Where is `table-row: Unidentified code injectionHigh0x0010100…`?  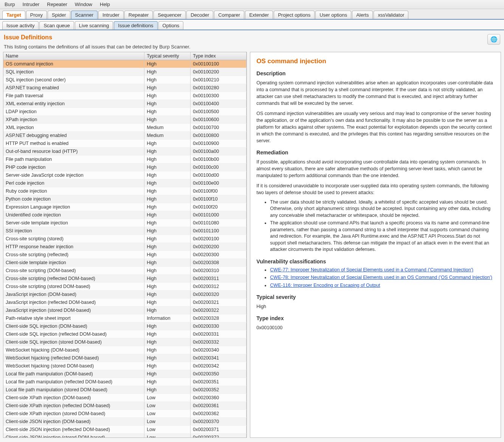 table-row: Unidentified code injectionHigh0x0010100… is located at coordinates (125, 215).